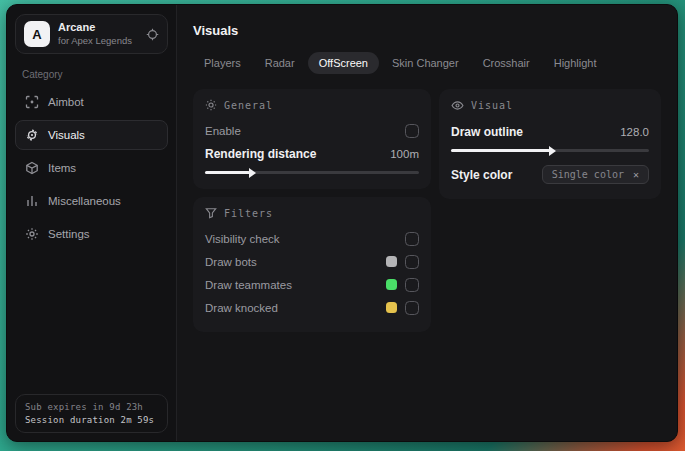  What do you see at coordinates (248, 106) in the screenshot?
I see `panel-title: General` at bounding box center [248, 106].